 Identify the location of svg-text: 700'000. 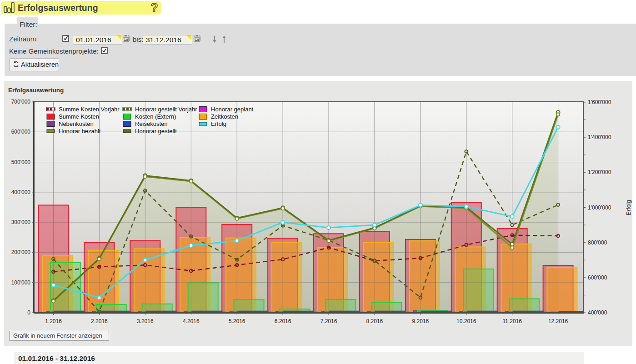
(21, 102).